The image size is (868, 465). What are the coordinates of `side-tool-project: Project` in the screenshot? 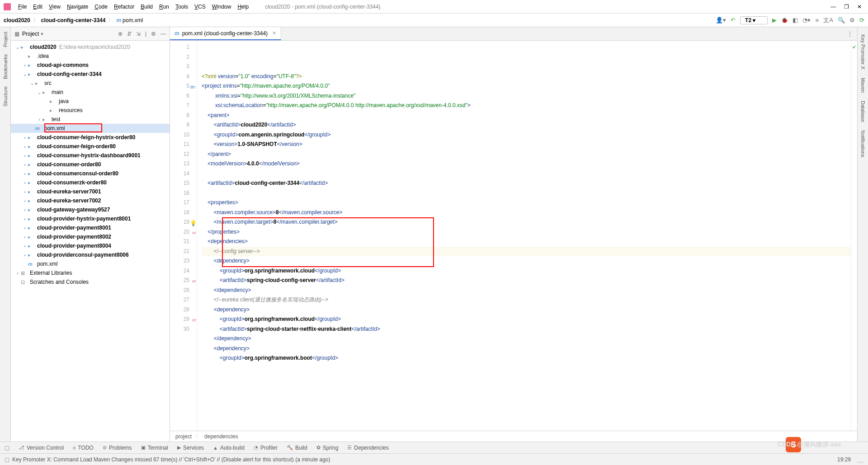 It's located at (5, 39).